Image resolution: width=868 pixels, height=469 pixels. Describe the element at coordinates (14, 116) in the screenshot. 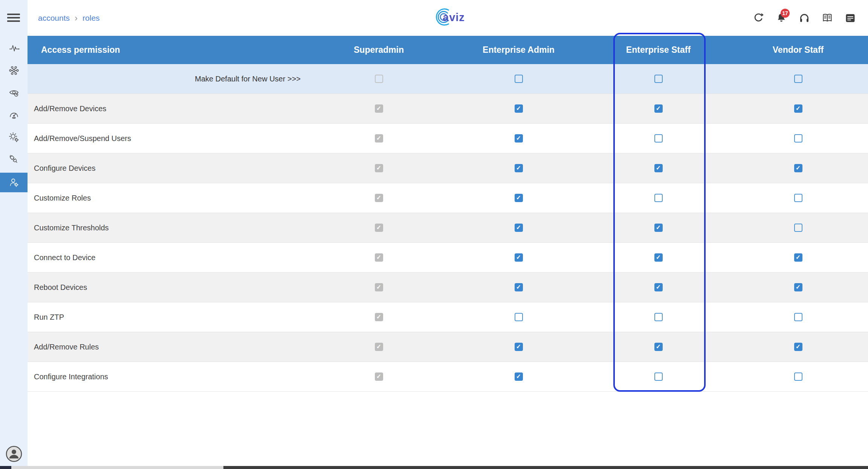

I see `sidebar-nav` at that location.